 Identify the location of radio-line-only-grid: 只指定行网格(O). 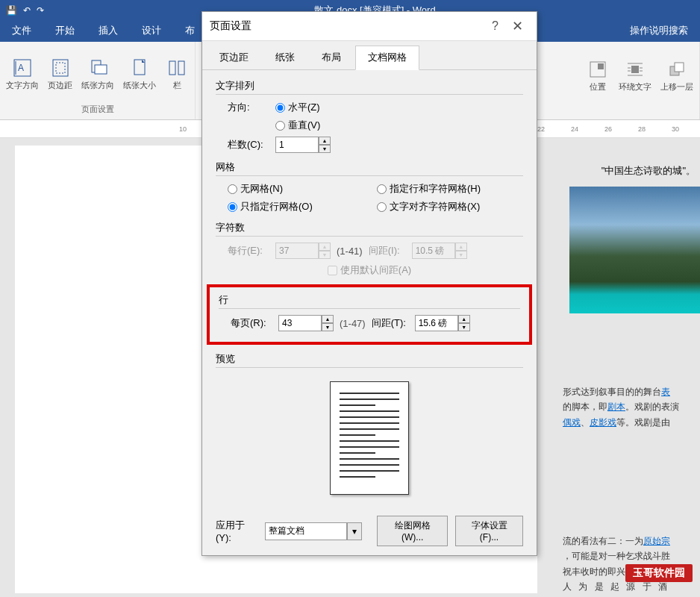
(287, 207).